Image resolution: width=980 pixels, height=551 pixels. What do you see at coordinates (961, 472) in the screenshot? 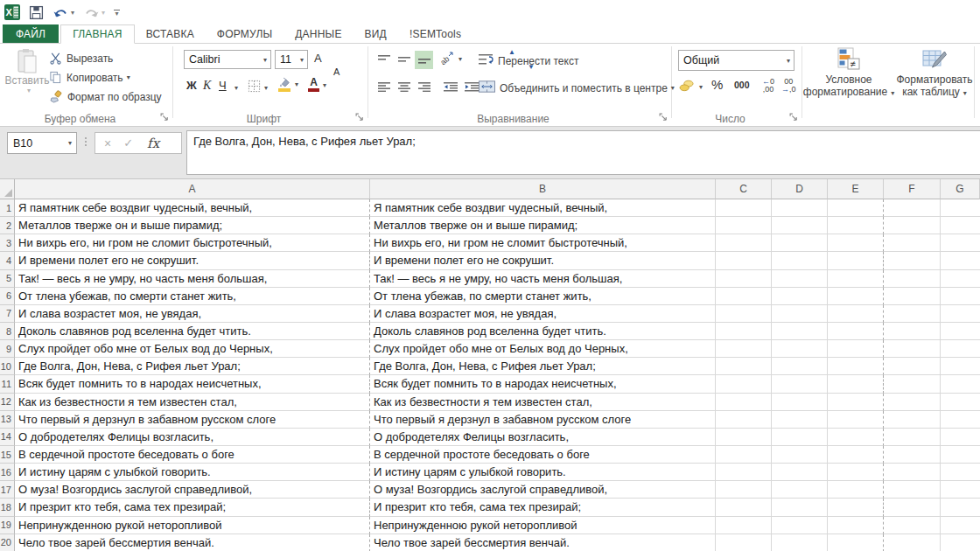
I see `cell-G16` at bounding box center [961, 472].